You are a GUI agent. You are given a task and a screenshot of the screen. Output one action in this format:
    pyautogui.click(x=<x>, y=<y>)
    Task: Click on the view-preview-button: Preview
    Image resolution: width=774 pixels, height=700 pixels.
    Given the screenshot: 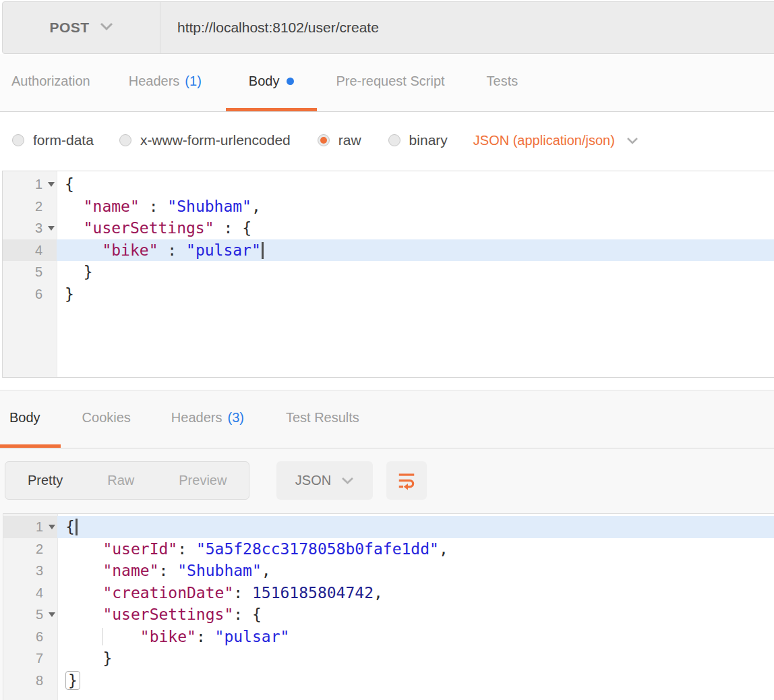 What is the action you would take?
    pyautogui.click(x=202, y=480)
    